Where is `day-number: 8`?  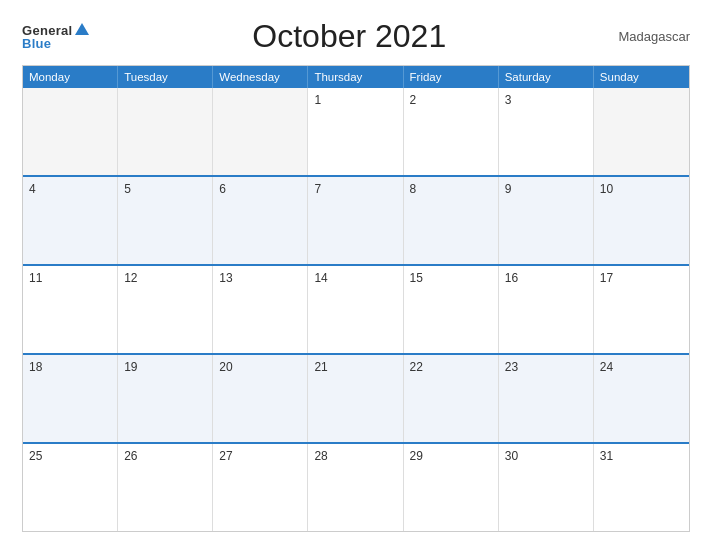 day-number: 8 is located at coordinates (414, 189).